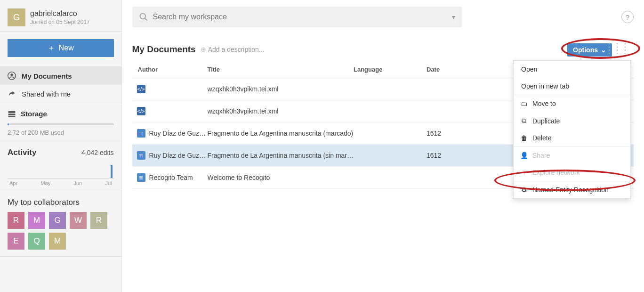  What do you see at coordinates (524, 172) in the screenshot?
I see `network-icon: ᛘ` at bounding box center [524, 172].